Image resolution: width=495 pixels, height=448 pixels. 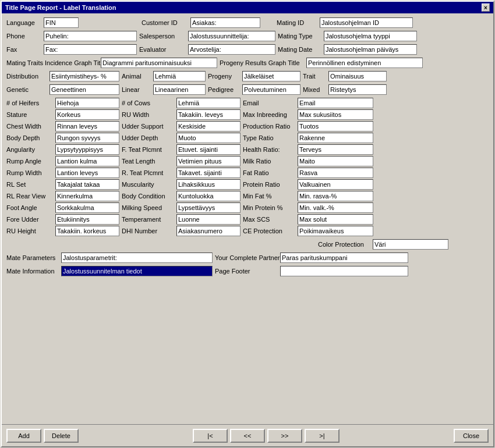 I want to click on col3-label-2: Production Ratio, so click(x=269, y=126).